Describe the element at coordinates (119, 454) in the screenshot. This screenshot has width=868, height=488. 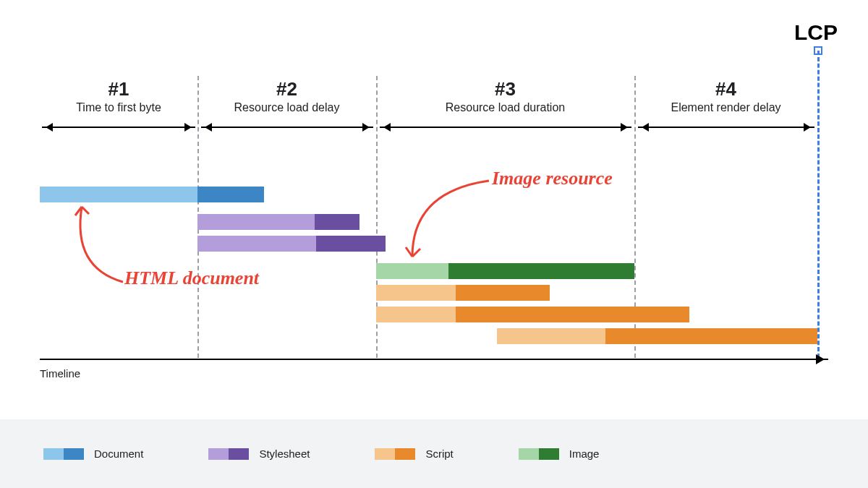
I see `legend-document-label: Document` at that location.